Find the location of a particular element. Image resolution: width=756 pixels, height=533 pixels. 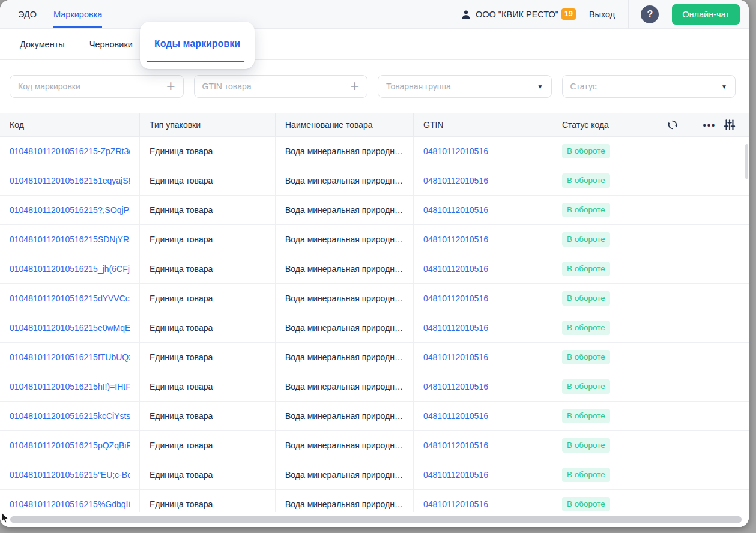

table-row: 0104810112010516215dYVVCc7-48… Единица т… is located at coordinates (375, 299).